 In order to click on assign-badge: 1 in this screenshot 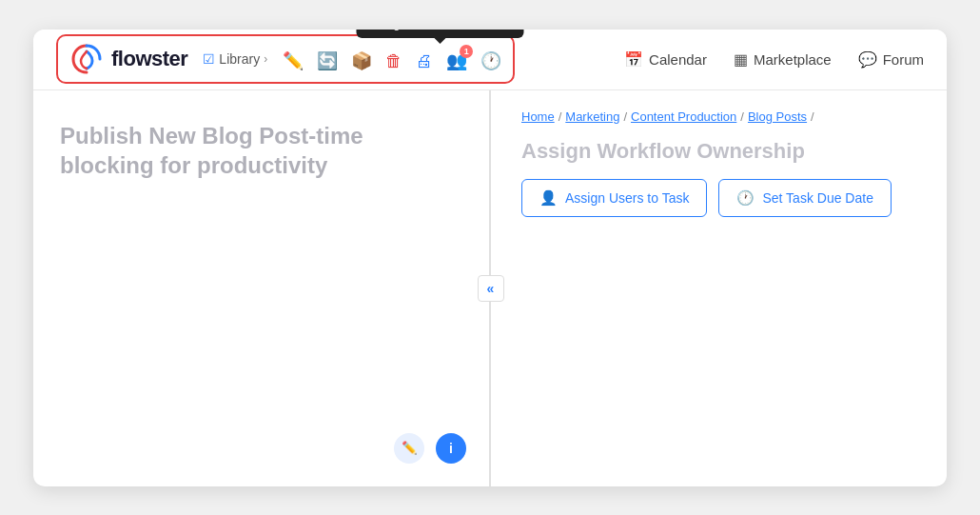, I will do `click(466, 51)`.